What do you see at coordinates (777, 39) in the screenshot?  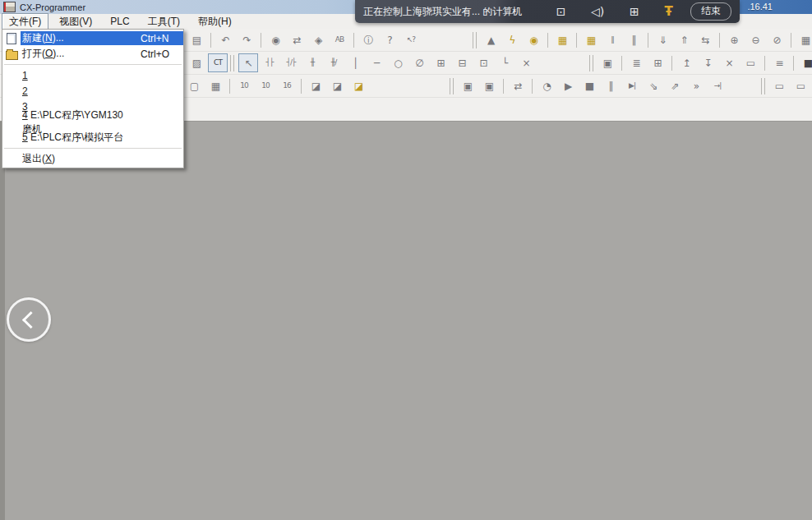 I see `force-cancel-button: ⊘` at bounding box center [777, 39].